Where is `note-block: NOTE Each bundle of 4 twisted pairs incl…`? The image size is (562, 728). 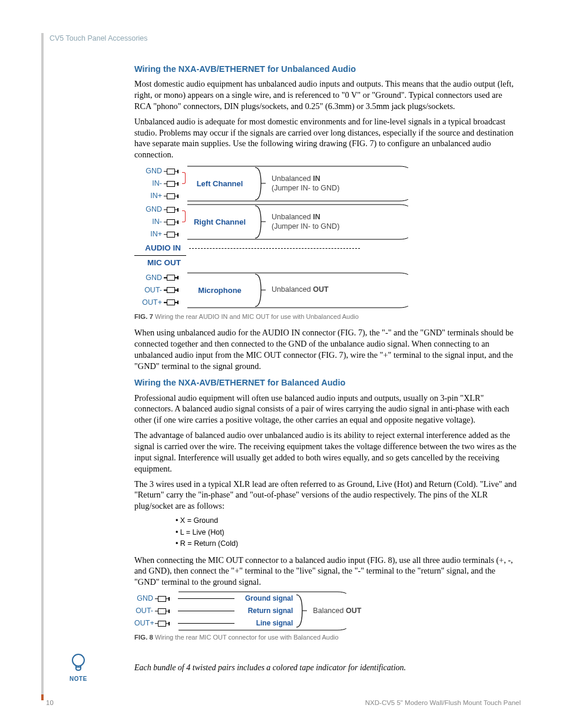
note-block: NOTE Each bundle of 4 twisted pairs incl… is located at coordinates (290, 667).